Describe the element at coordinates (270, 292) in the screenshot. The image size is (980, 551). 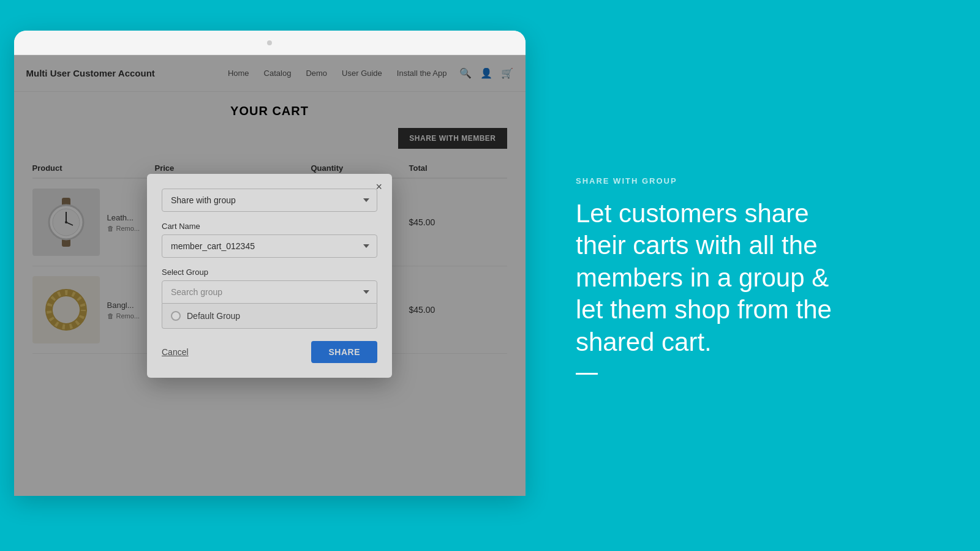
I see `search-group-input: Search group` at that location.